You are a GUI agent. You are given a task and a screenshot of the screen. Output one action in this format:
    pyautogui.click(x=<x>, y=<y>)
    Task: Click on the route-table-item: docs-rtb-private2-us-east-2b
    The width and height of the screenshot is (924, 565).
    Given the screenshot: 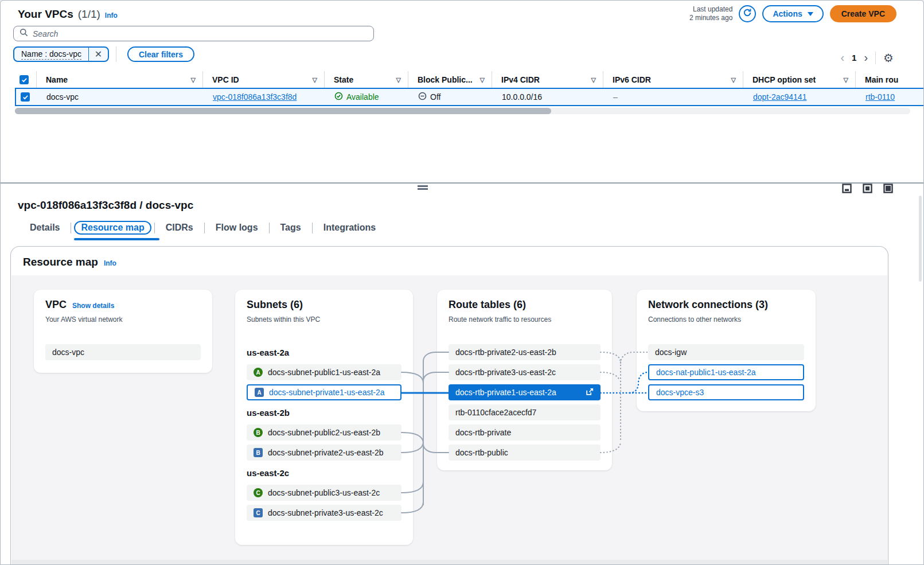 What is the action you would take?
    pyautogui.click(x=524, y=352)
    